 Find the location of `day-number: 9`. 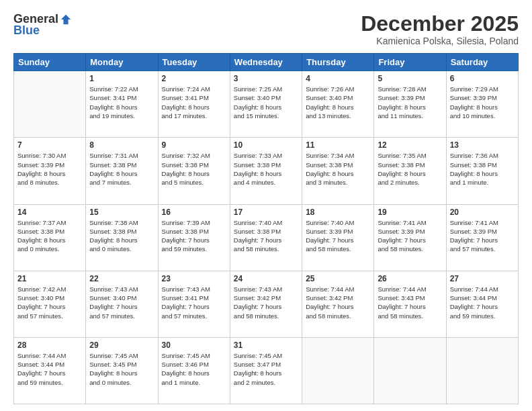

day-number: 9 is located at coordinates (194, 145).